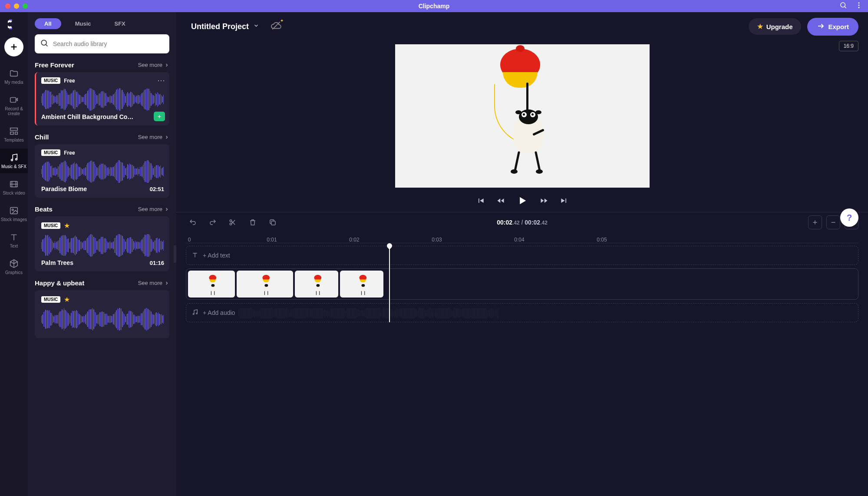  What do you see at coordinates (120, 23) in the screenshot?
I see `library-tab-sfx: SFX` at bounding box center [120, 23].